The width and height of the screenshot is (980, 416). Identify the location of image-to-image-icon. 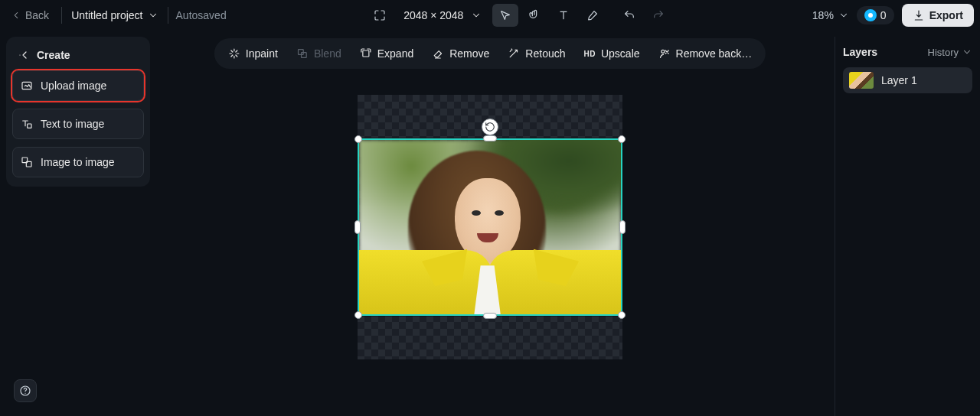
(27, 162).